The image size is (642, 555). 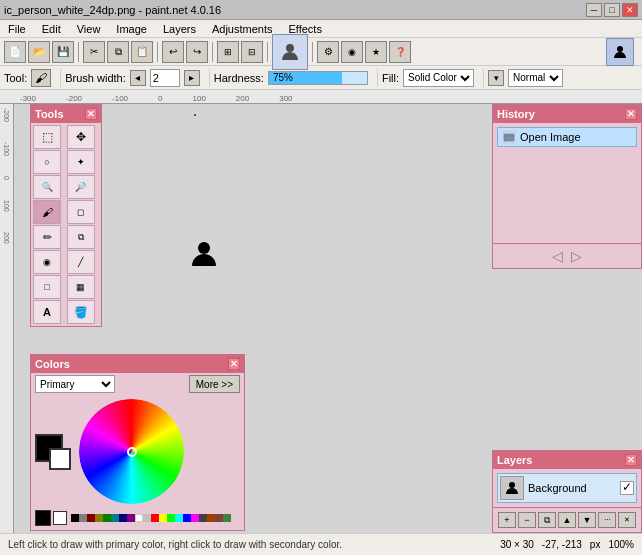 I want to click on tool-paintbrush: 🖌, so click(x=47, y=212).